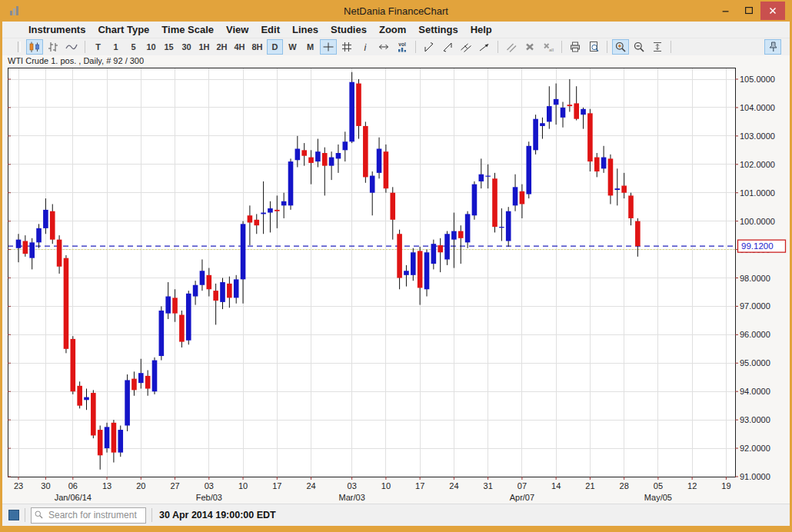 Image resolution: width=792 pixels, height=532 pixels. What do you see at coordinates (530, 47) in the screenshot?
I see `remove-line-button` at bounding box center [530, 47].